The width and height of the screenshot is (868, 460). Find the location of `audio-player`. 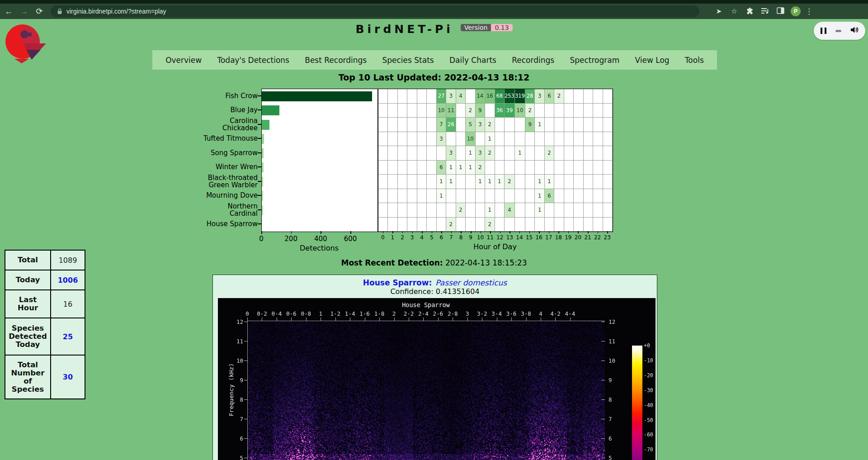

audio-player is located at coordinates (840, 31).